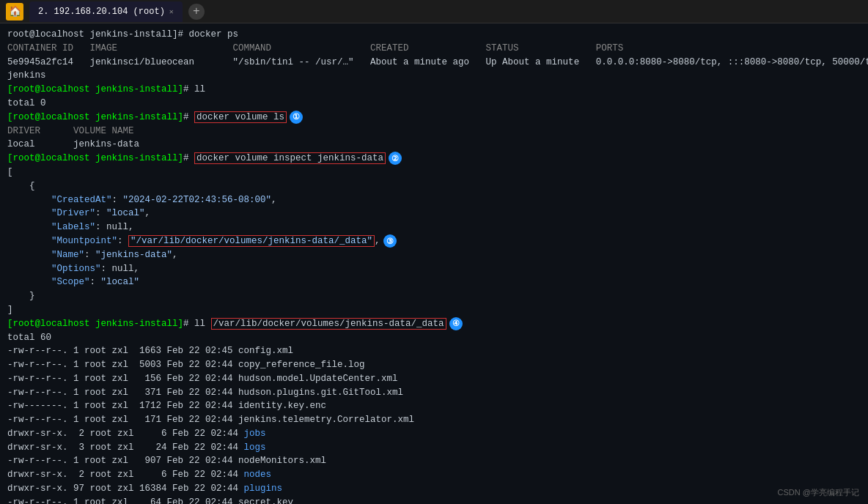  I want to click on tab-close-button: ✕, so click(172, 12).